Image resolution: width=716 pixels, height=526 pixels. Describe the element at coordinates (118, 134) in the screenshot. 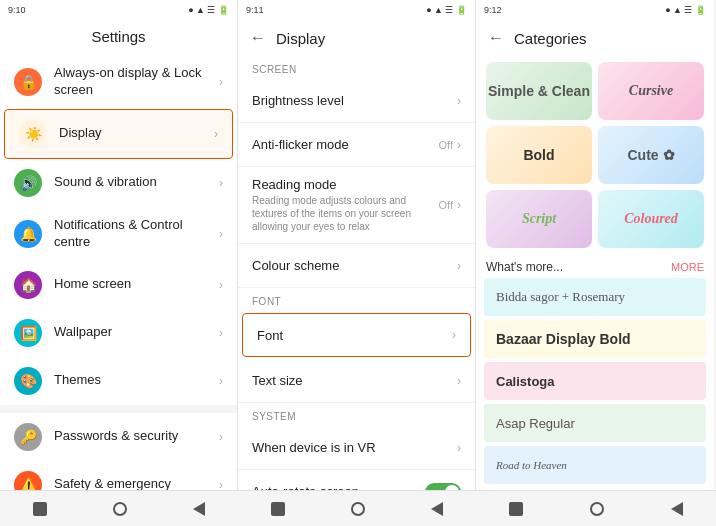

I see `settings-item-display: ☀️ Display ›` at that location.